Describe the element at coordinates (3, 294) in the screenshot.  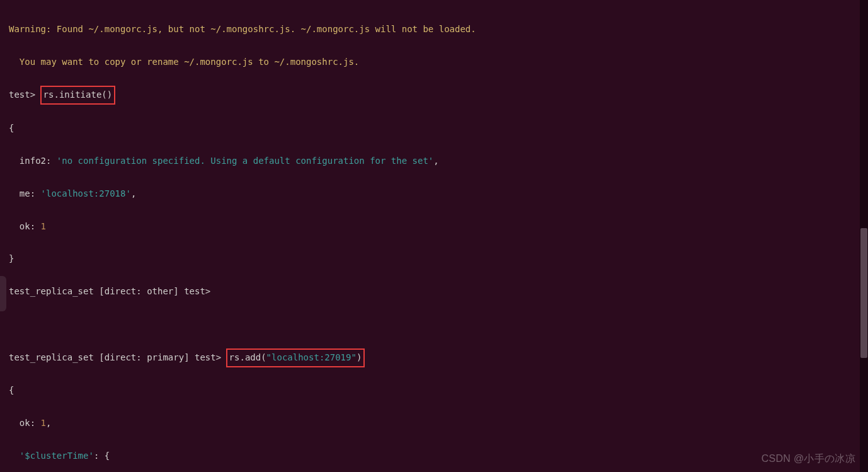
I see `side-handle` at that location.